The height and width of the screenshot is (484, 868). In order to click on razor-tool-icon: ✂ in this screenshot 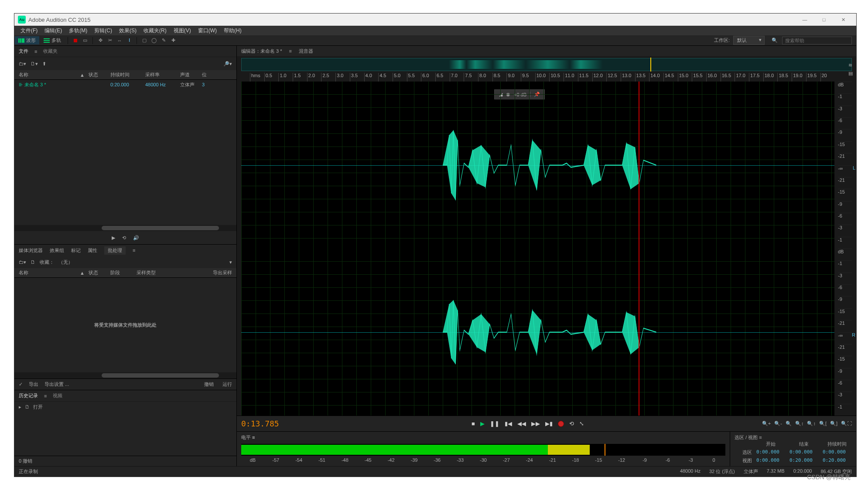, I will do `click(110, 41)`.